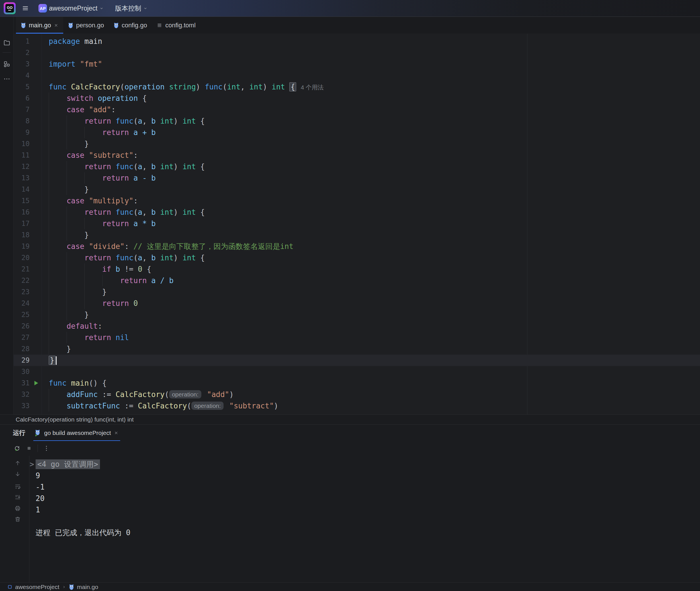  Describe the element at coordinates (21, 349) in the screenshot. I see `line-number: 28` at that location.